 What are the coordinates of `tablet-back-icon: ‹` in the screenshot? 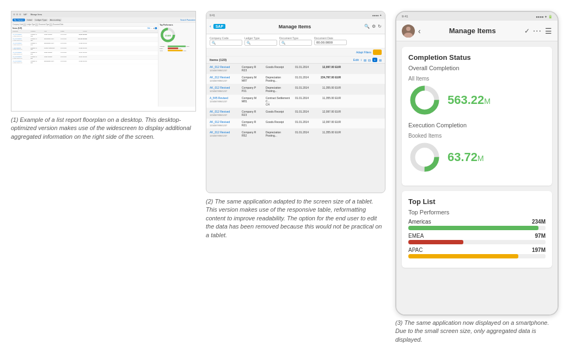 It's located at (210, 26).